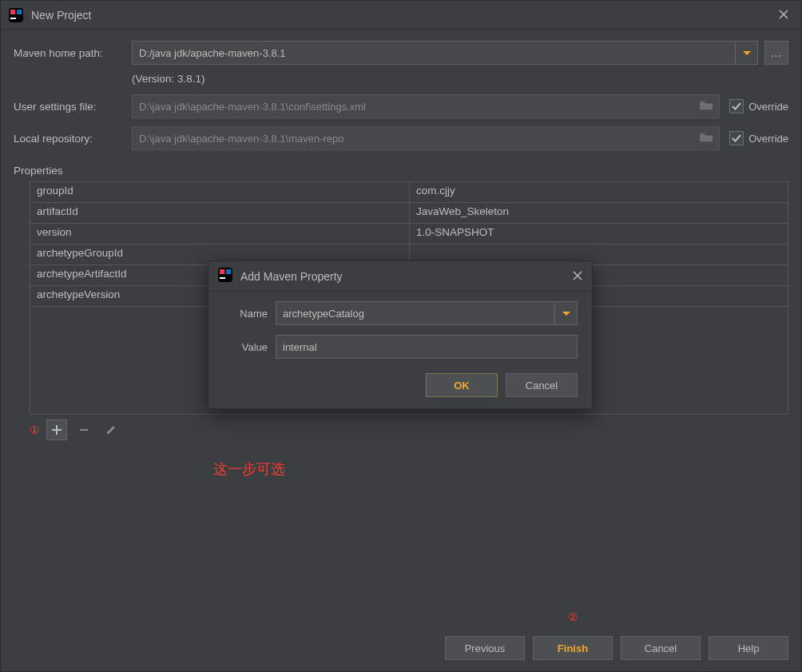 The width and height of the screenshot is (802, 672). What do you see at coordinates (111, 430) in the screenshot?
I see `edit-property-button` at bounding box center [111, 430].